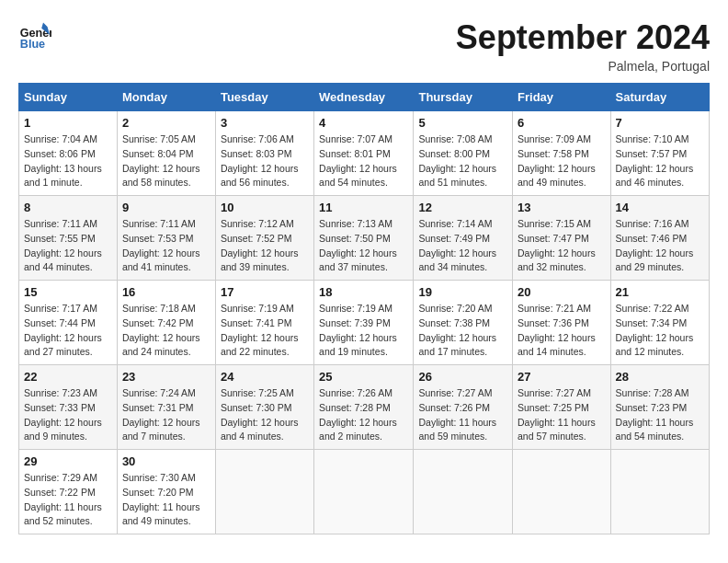 Image resolution: width=728 pixels, height=563 pixels. Describe the element at coordinates (463, 247) in the screenshot. I see `day-detail: Sunrise: 7:14 AMSunset: 7:49 PMDaylight:…` at that location.